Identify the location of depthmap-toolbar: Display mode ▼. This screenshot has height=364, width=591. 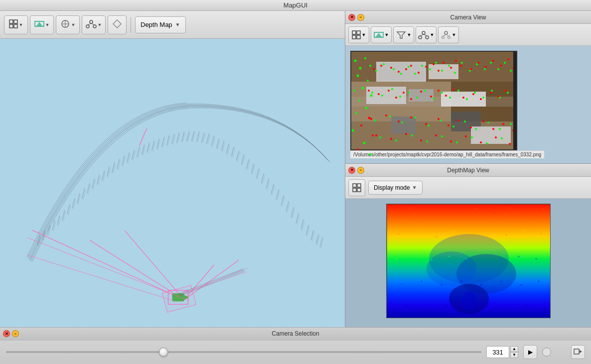
(468, 188).